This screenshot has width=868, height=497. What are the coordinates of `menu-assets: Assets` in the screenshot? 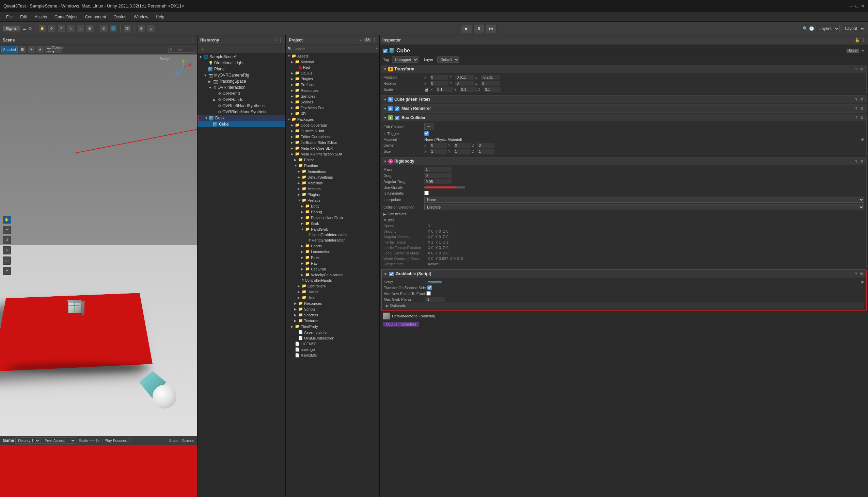 It's located at (41, 17).